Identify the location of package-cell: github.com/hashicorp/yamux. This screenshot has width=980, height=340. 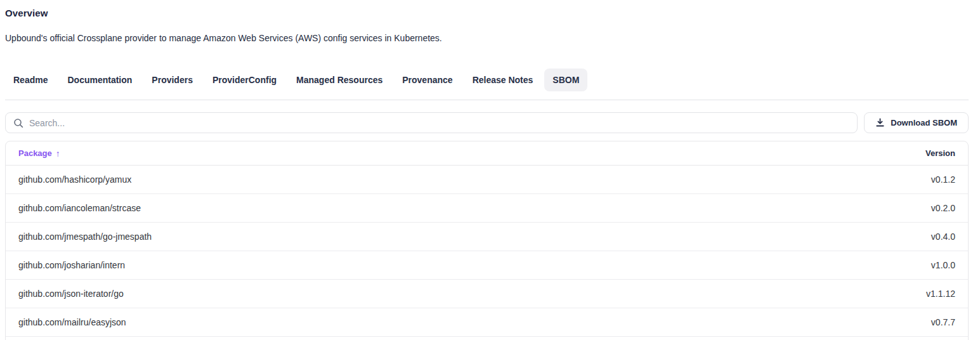
(474, 180).